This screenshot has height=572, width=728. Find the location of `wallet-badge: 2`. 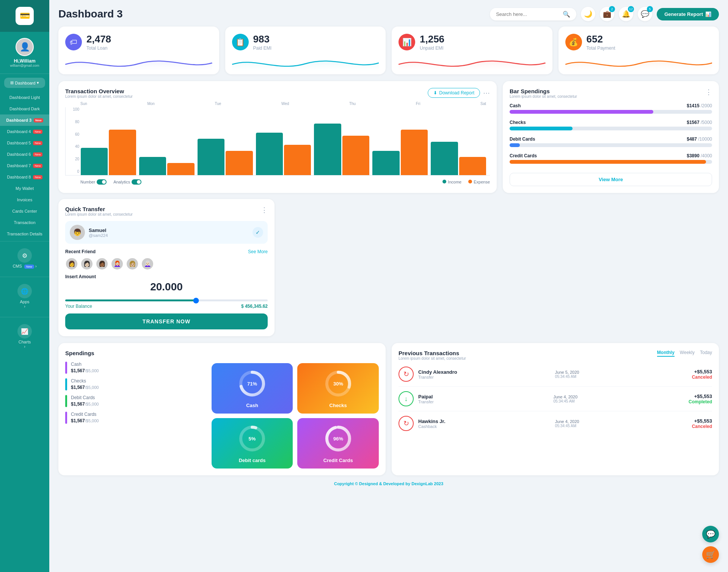

wallet-badge: 2 is located at coordinates (612, 9).